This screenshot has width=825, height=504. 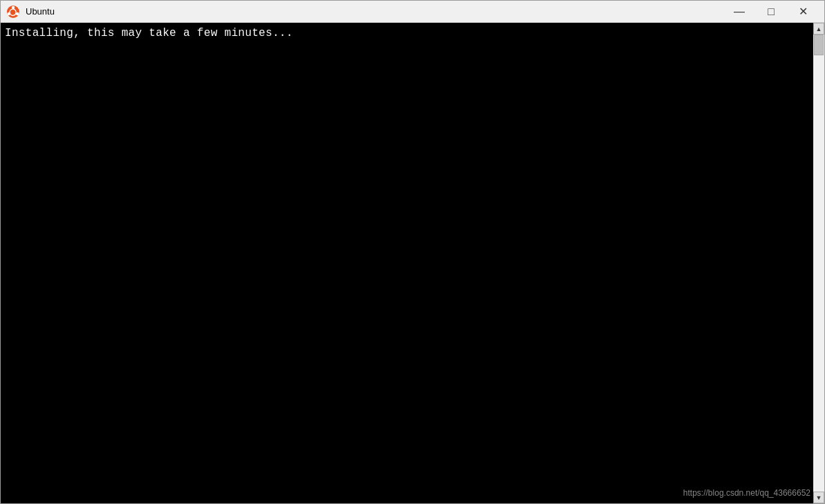 What do you see at coordinates (13, 12) in the screenshot?
I see `ubuntu-logo-icon` at bounding box center [13, 12].